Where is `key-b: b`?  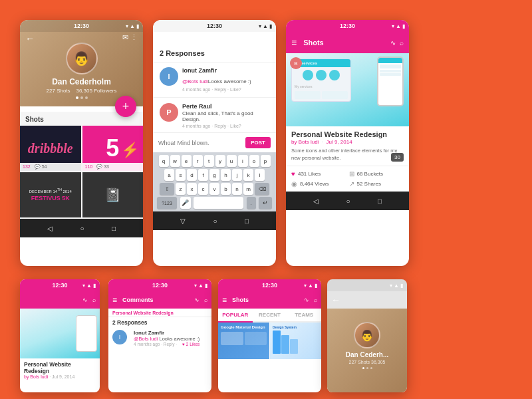 key-b: b is located at coordinates (226, 189).